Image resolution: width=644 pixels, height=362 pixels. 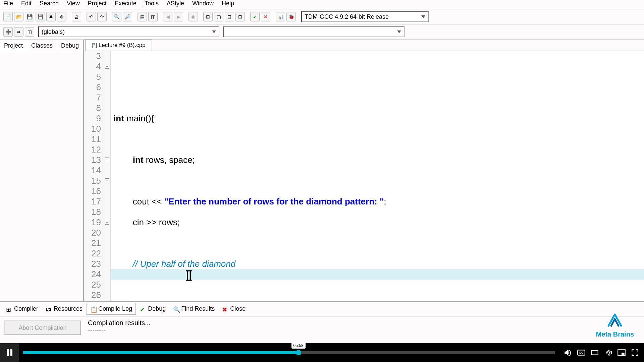 I want to click on watermark-text: Meta Brains, so click(x=615, y=335).